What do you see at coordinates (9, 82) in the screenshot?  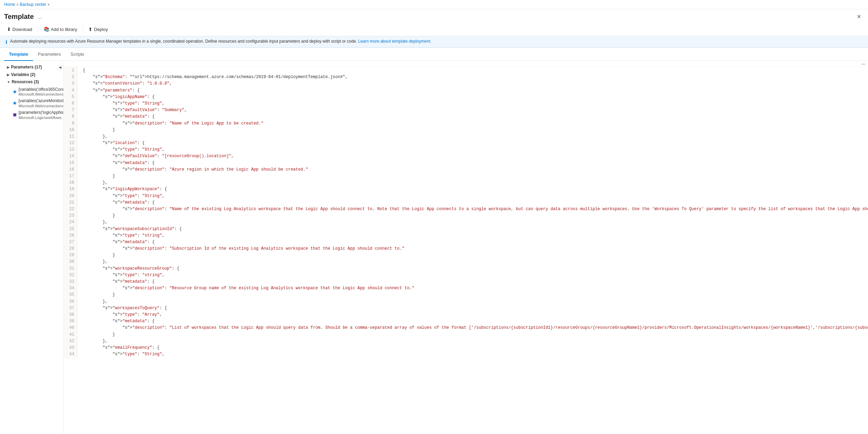 I see `expand-resources-icon: ▼` at bounding box center [9, 82].